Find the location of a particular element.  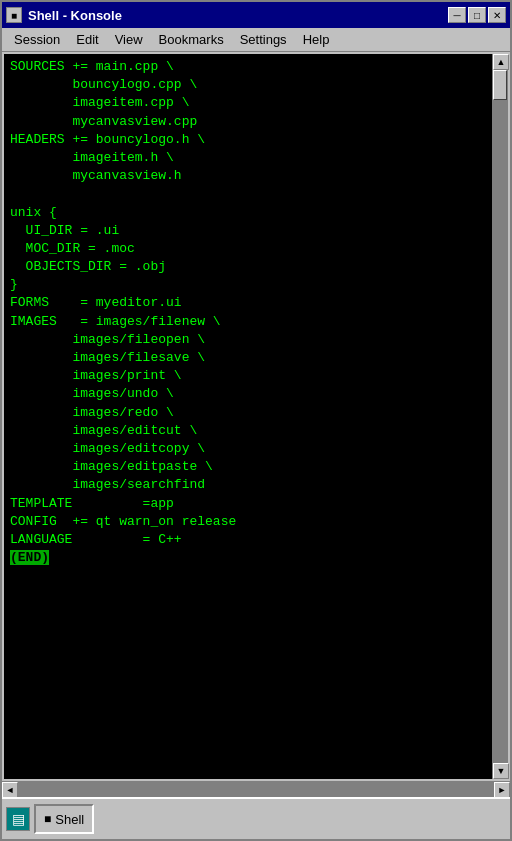

scroll-up-button: ▲ is located at coordinates (501, 62).